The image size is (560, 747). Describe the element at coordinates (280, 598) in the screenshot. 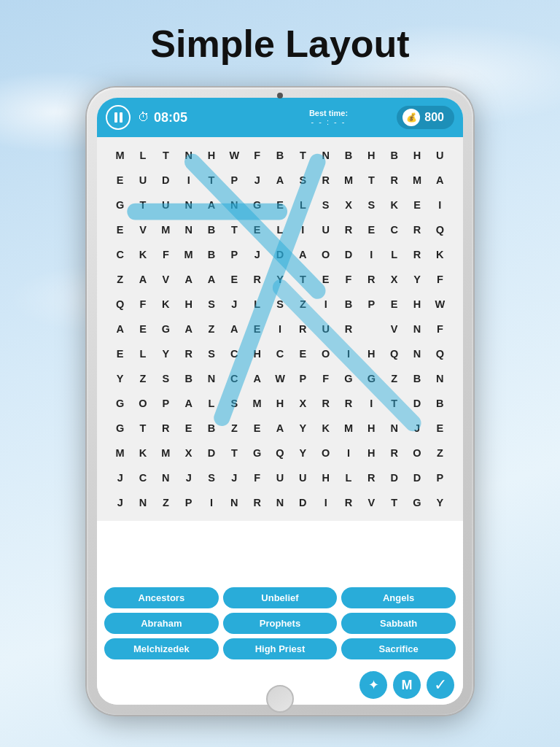

I see `word-chip: Unbelief` at that location.